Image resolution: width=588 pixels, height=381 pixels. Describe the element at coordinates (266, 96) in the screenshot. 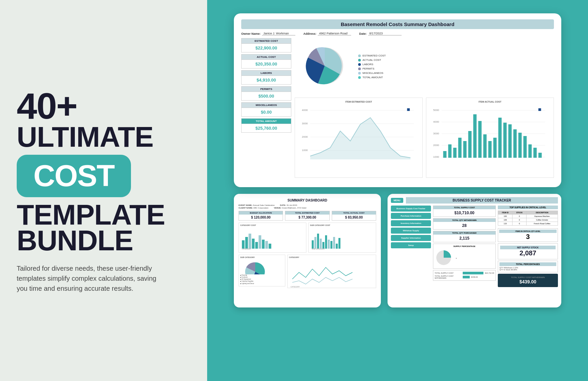

I see `metric-permits-value: $500.00` at that location.